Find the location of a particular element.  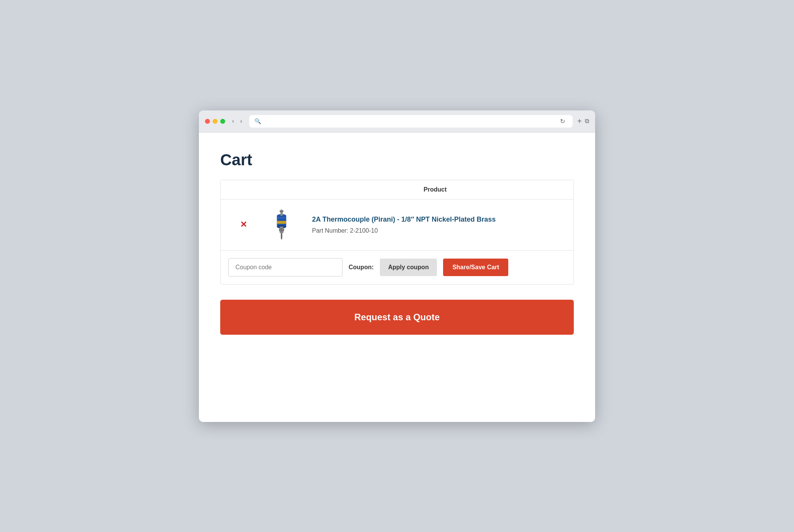

browser-actions: + ⧉ is located at coordinates (583, 121).